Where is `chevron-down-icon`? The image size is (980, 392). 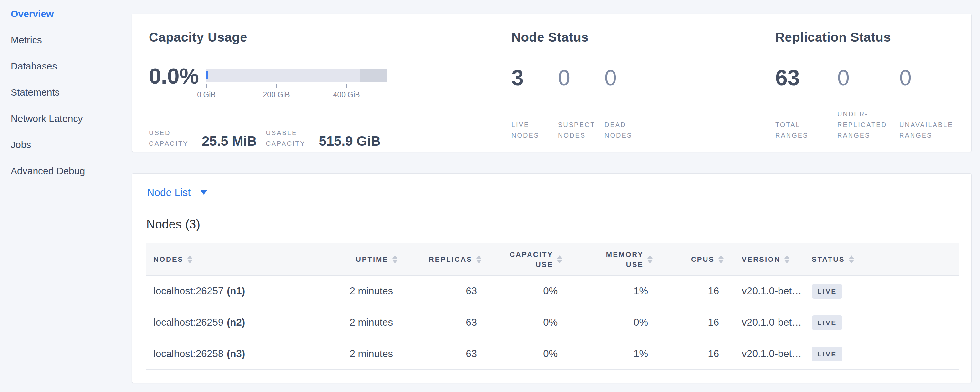
chevron-down-icon is located at coordinates (204, 192).